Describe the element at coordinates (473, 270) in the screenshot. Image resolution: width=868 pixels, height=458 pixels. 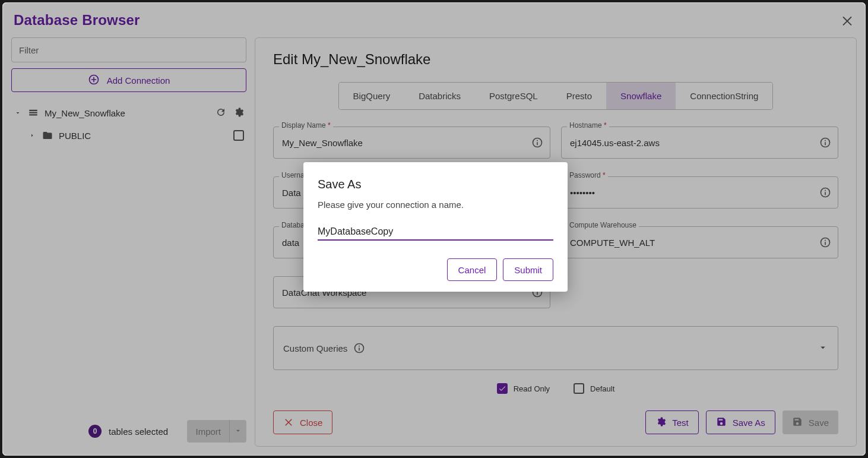
I see `modal-cancel-button: Cancel` at that location.